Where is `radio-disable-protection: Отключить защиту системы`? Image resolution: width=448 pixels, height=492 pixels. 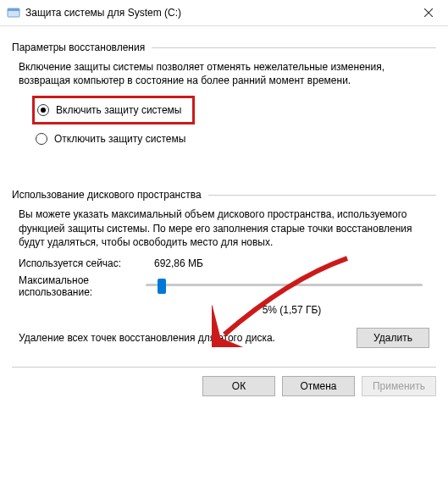 radio-disable-protection: Отключить защиту системы is located at coordinates (235, 139).